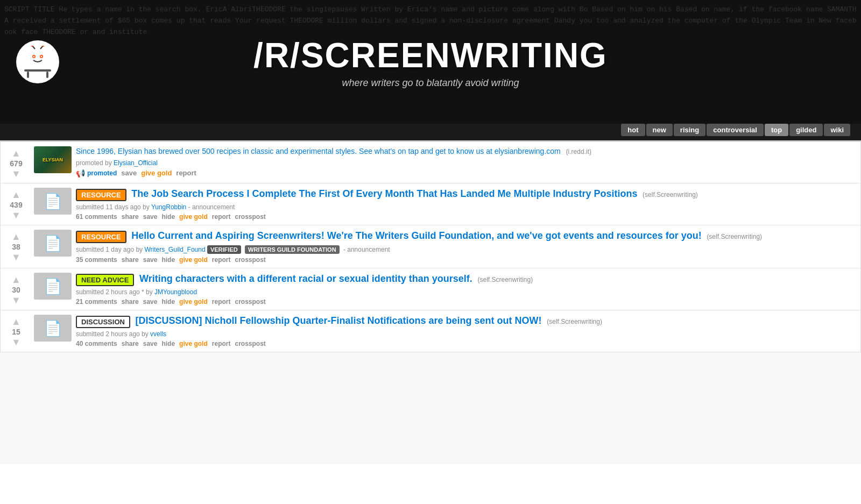 The image size is (861, 504). I want to click on nav-item-top: top, so click(777, 130).